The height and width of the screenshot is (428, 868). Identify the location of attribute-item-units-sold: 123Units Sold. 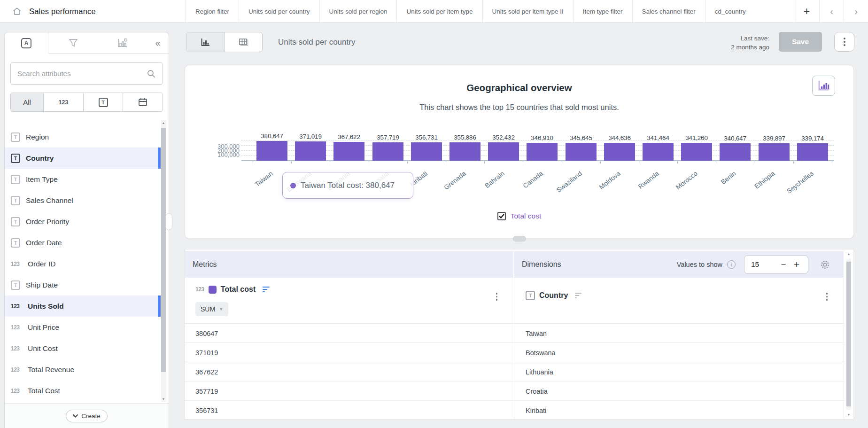
(83, 306).